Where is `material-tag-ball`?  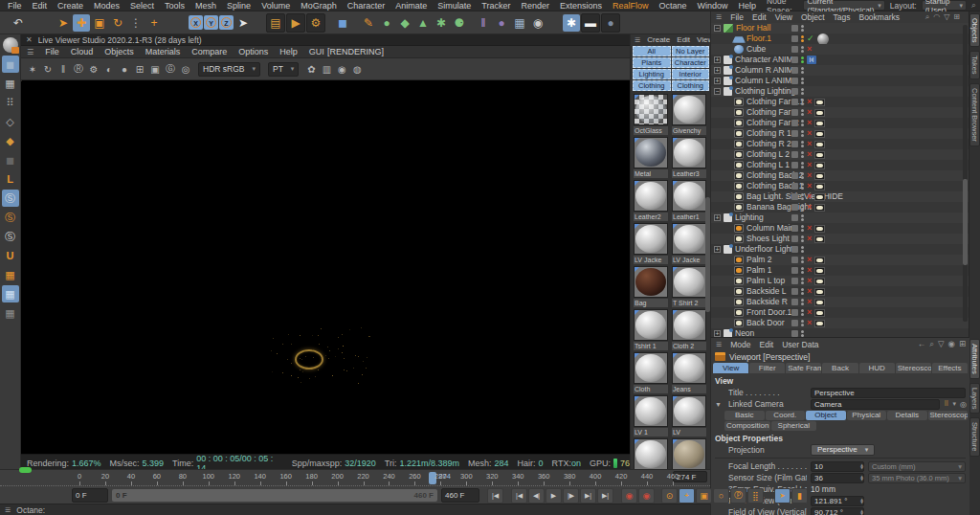 material-tag-ball is located at coordinates (823, 39).